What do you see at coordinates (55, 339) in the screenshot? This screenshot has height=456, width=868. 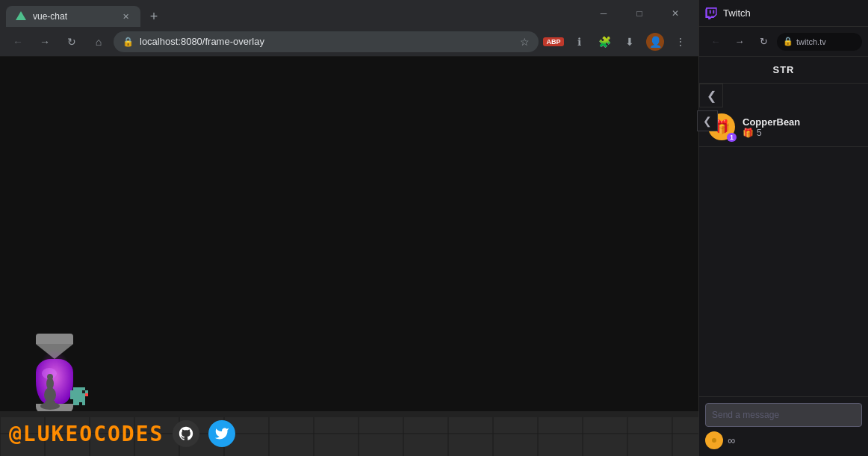 I see `lamp-shade-top` at bounding box center [55, 339].